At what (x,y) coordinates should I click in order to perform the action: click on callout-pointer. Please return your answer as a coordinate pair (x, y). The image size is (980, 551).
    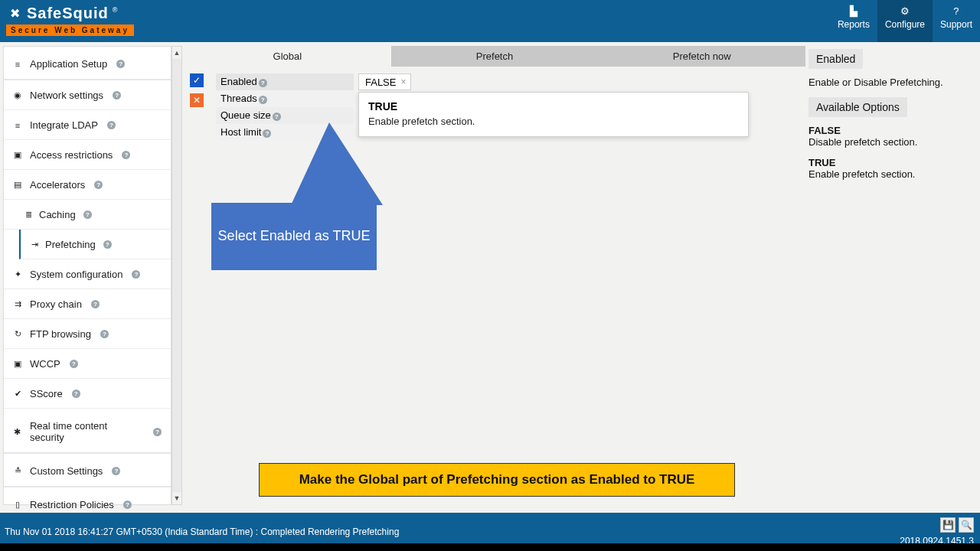
    Looking at the image, I should click on (337, 164).